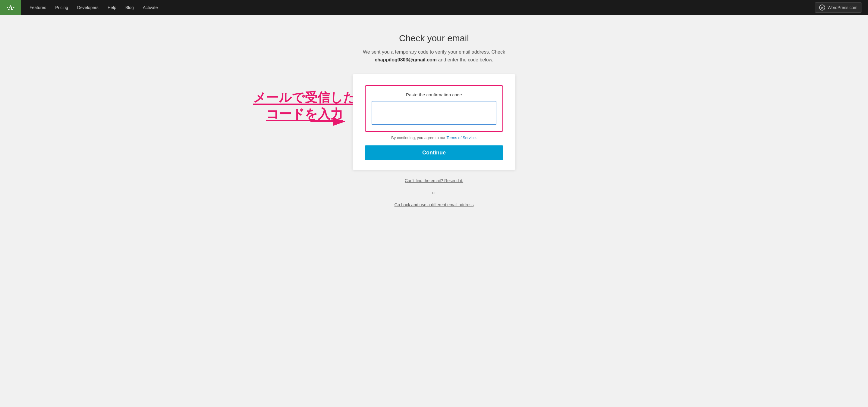  I want to click on subtitle-part1: We sent you a temporary code to verify y…, so click(434, 52).